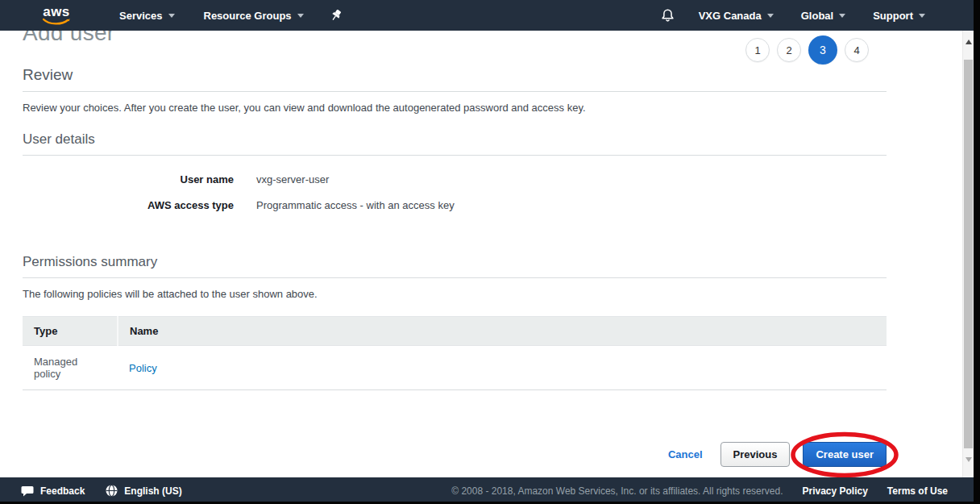 Image resolution: width=980 pixels, height=504 pixels. What do you see at coordinates (969, 42) in the screenshot?
I see `scroll-up-button` at bounding box center [969, 42].